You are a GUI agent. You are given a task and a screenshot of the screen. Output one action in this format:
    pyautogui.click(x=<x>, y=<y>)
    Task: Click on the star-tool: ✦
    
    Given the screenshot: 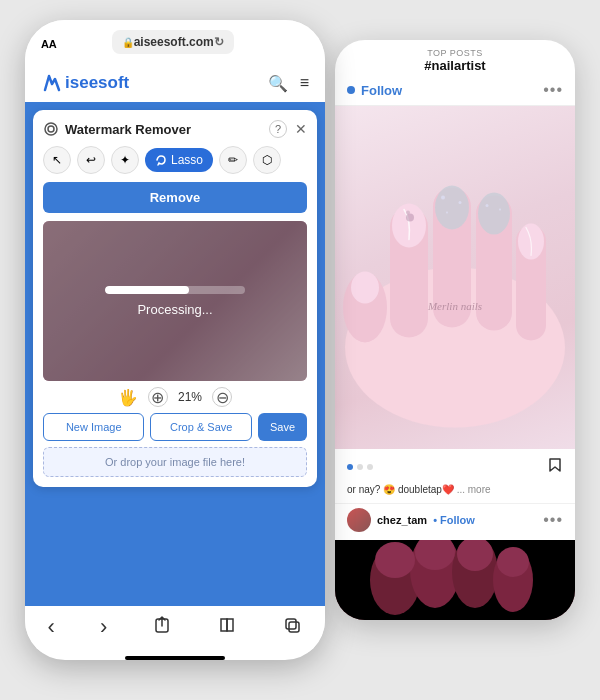 What is the action you would take?
    pyautogui.click(x=125, y=160)
    